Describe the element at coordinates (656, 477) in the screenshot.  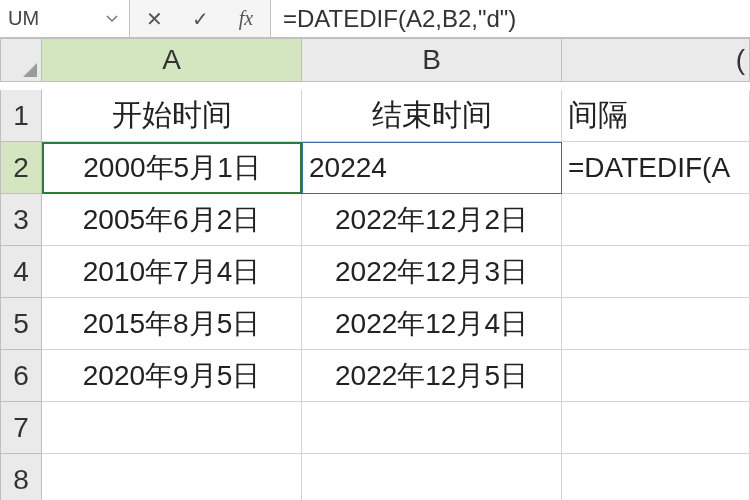
I see `cell-c8` at that location.